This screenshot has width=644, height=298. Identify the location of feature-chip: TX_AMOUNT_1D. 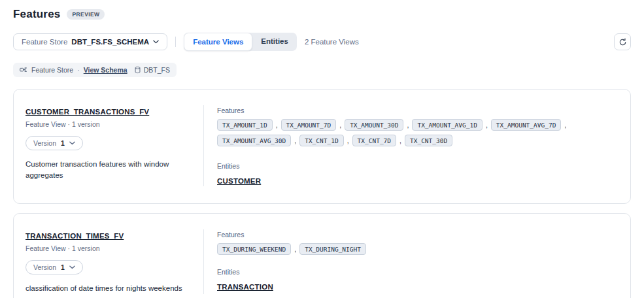
(245, 125).